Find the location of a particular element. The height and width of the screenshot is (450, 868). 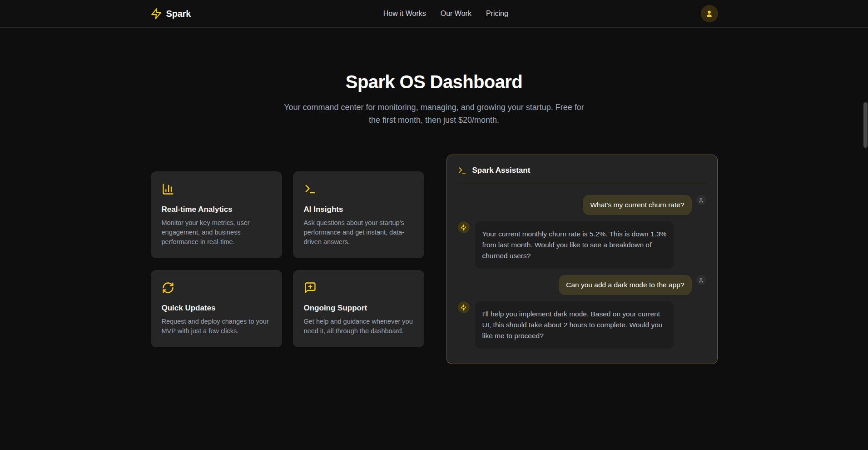

divider is located at coordinates (582, 183).